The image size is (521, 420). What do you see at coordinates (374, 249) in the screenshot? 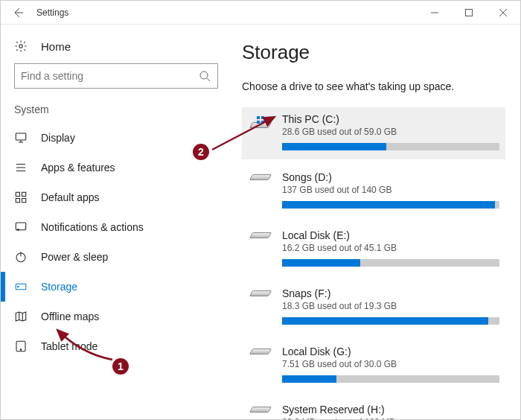
I see `drive-item-e: Local Disk (E:) 16.2 GB used out of 45.1…` at bounding box center [374, 249].